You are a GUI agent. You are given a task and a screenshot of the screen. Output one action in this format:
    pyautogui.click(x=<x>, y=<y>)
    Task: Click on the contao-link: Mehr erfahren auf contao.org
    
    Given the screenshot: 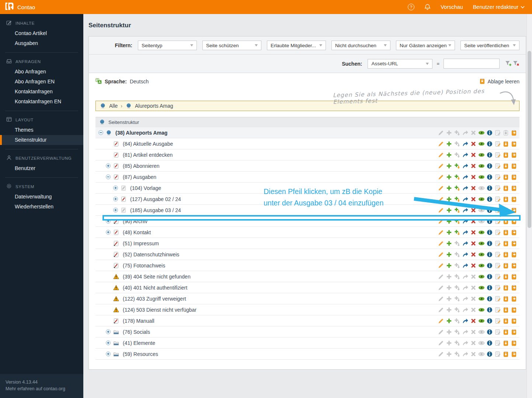 What is the action you would take?
    pyautogui.click(x=42, y=389)
    